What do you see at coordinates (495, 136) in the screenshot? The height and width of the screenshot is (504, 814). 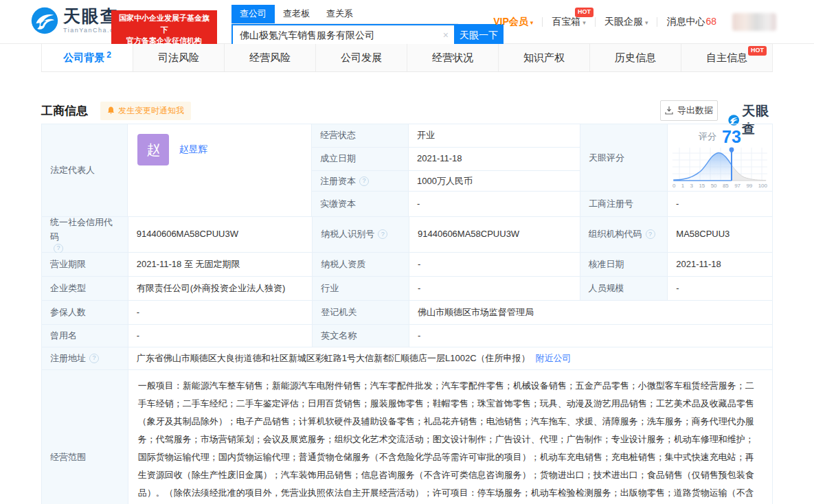 I see `field-value-biz-status: 开业` at bounding box center [495, 136].